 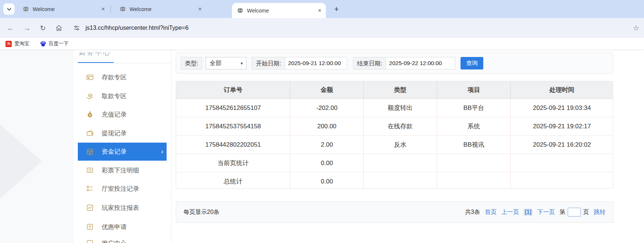 What do you see at coordinates (561, 145) in the screenshot?
I see `time-cell: 2025-09-21 16:20:02` at bounding box center [561, 145].